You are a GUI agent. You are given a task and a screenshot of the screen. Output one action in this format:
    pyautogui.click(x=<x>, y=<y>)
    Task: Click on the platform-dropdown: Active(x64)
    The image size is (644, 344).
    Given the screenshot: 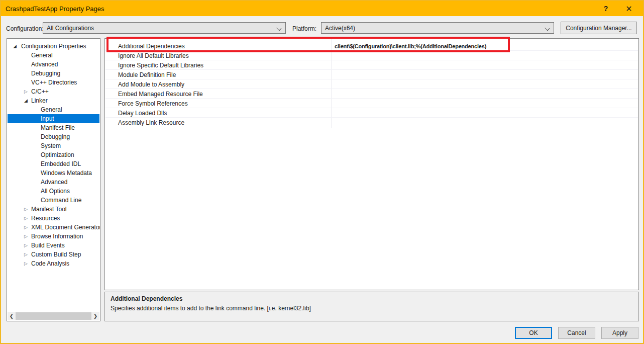 What is the action you would take?
    pyautogui.click(x=438, y=28)
    